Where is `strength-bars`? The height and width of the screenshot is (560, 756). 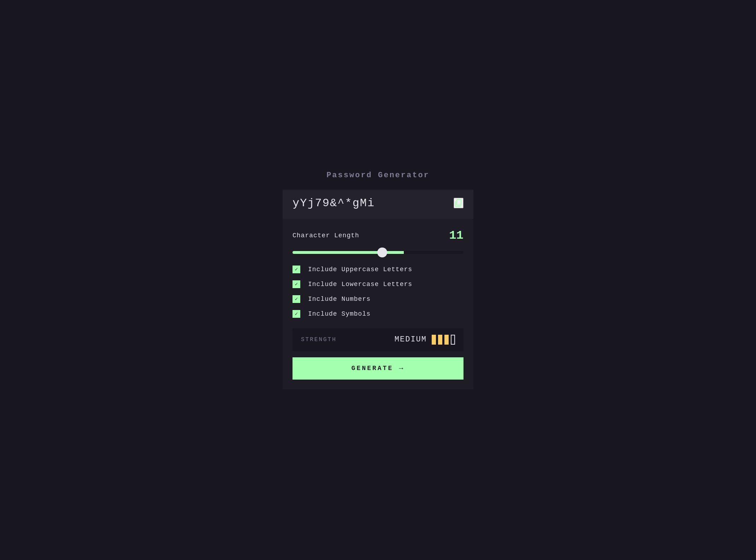 strength-bars is located at coordinates (443, 340).